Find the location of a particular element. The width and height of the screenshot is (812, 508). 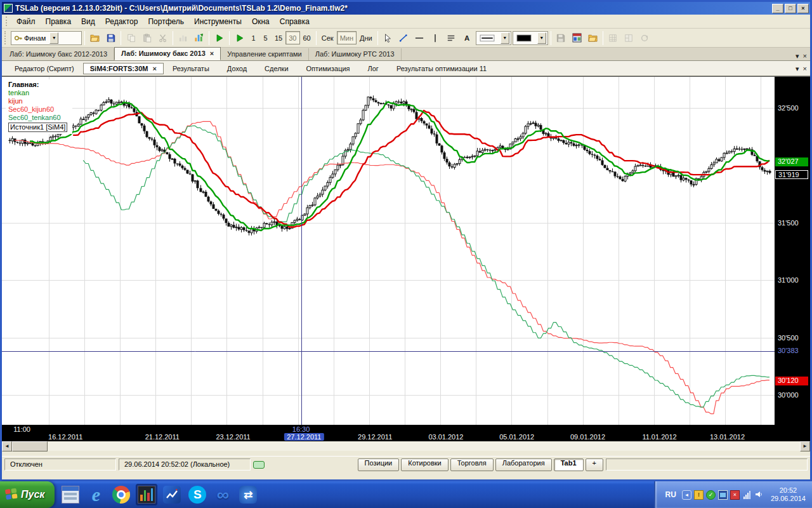

tab1-button: Tab1 is located at coordinates (568, 465).